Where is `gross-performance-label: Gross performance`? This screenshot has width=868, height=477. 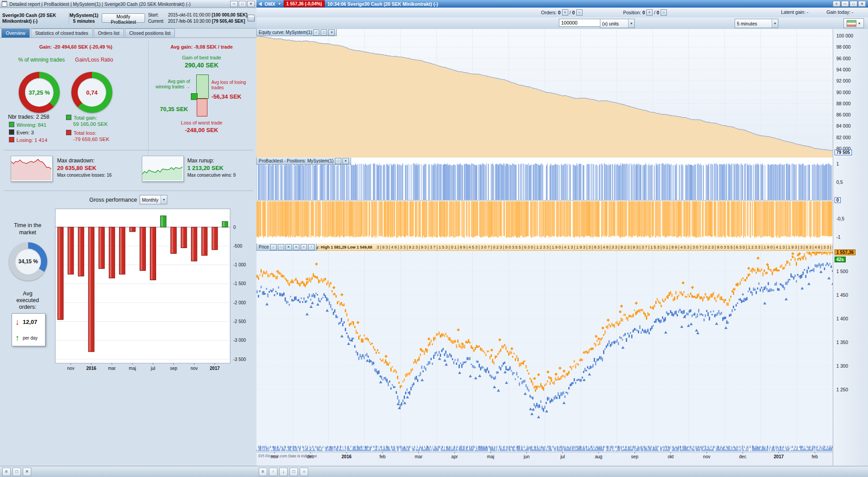
gross-performance-label: Gross performance is located at coordinates (113, 200).